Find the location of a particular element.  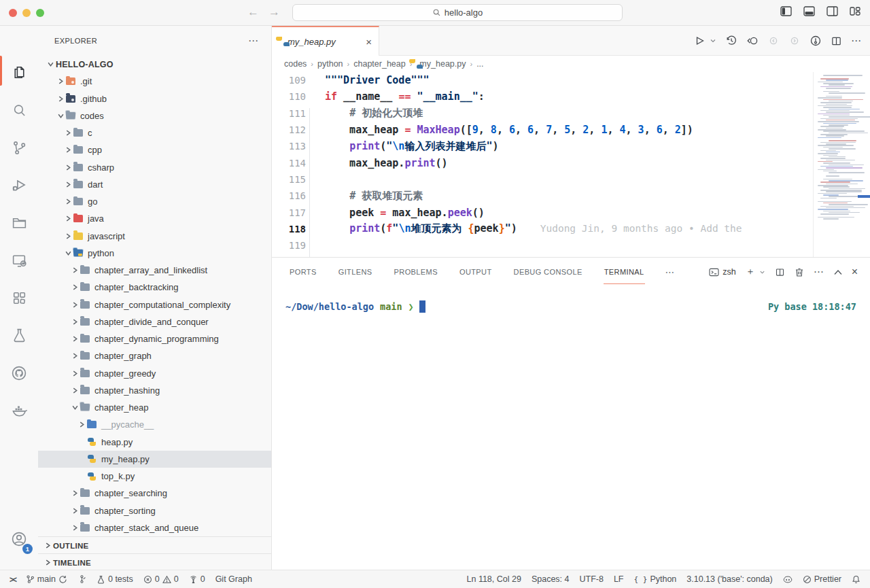

code-line-119: 119 is located at coordinates (542, 245).